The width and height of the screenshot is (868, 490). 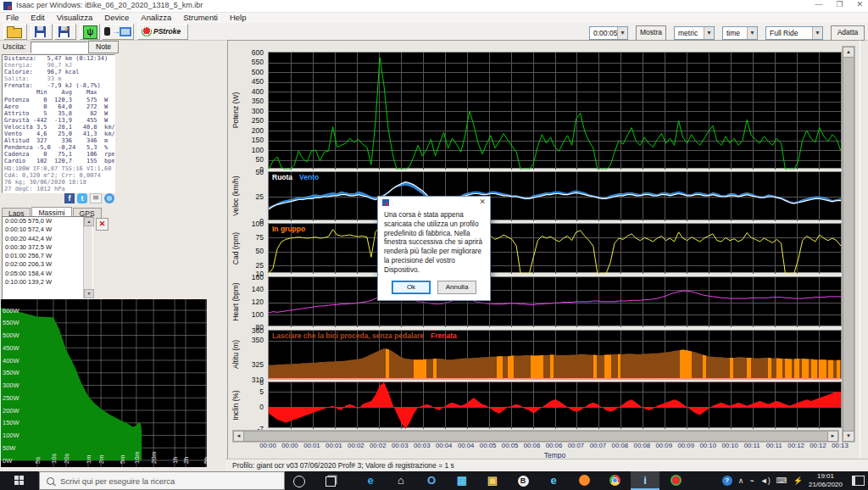 What do you see at coordinates (331, 482) in the screenshot?
I see `task-view-icon` at bounding box center [331, 482].